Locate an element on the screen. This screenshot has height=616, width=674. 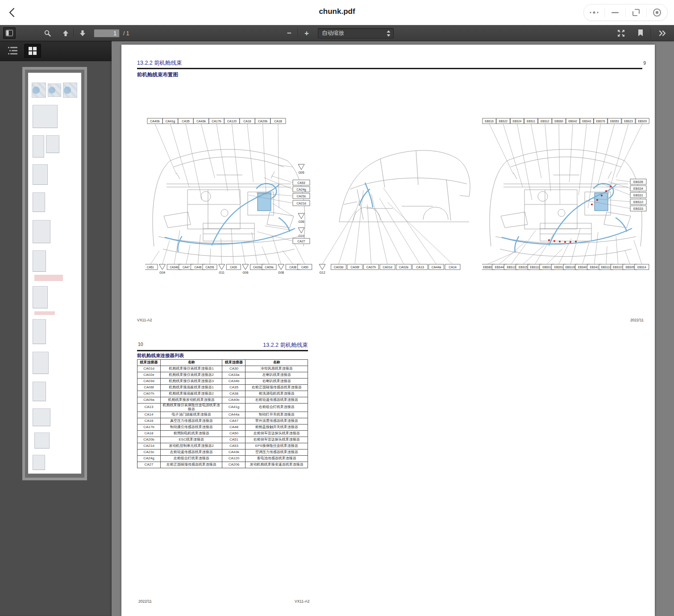
table-cell: CA51 is located at coordinates (234, 440).